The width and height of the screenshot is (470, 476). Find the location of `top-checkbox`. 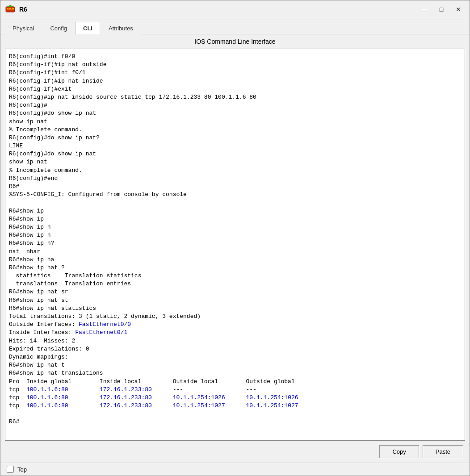

top-checkbox is located at coordinates (10, 469).